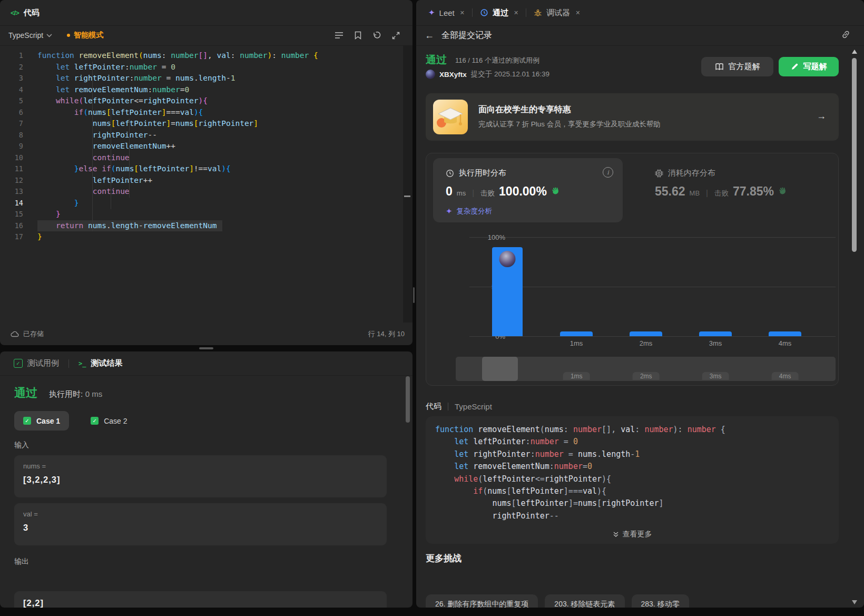  Describe the element at coordinates (387, 334) in the screenshot. I see `cursor-position: 行 14, 列 10` at that location.